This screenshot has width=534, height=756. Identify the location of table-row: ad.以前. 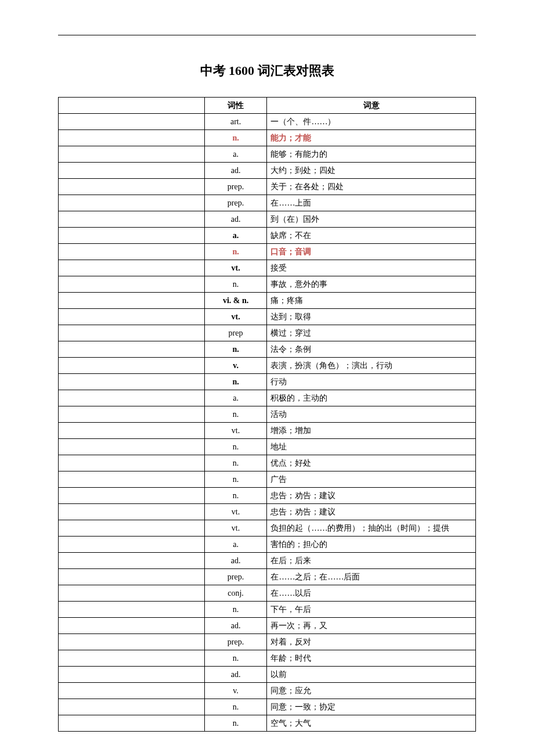
(267, 675).